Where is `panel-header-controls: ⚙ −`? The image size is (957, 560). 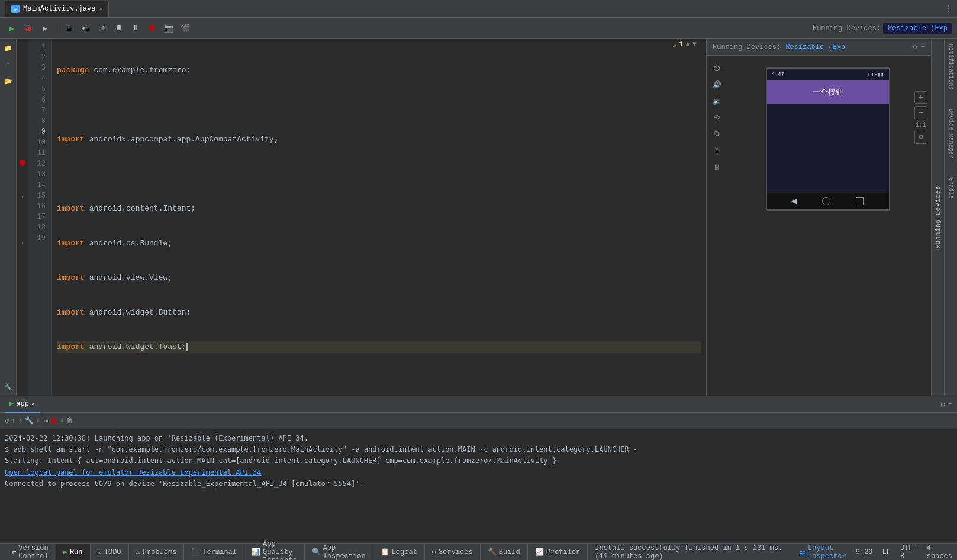 panel-header-controls: ⚙ − is located at coordinates (919, 47).